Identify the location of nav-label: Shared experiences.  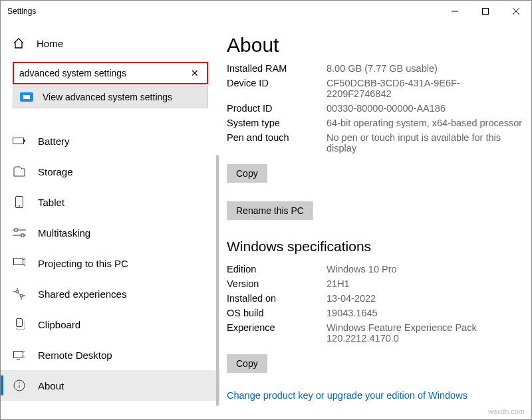
(82, 294).